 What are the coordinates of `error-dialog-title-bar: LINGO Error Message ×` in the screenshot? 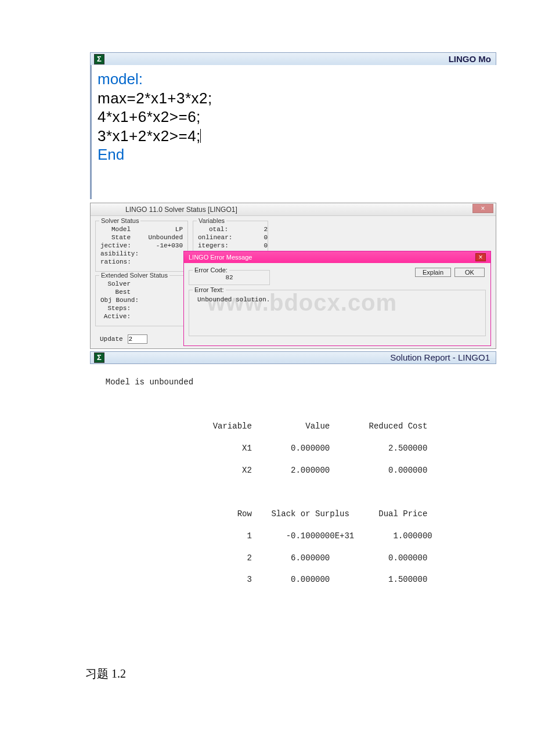 It's located at (337, 257).